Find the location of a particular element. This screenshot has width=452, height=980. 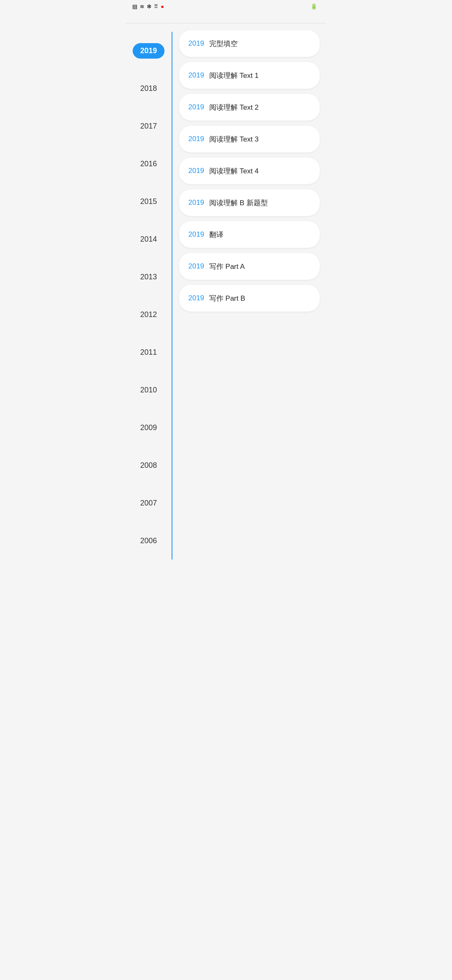

topic-item-6: 2019翻译 is located at coordinates (249, 235).